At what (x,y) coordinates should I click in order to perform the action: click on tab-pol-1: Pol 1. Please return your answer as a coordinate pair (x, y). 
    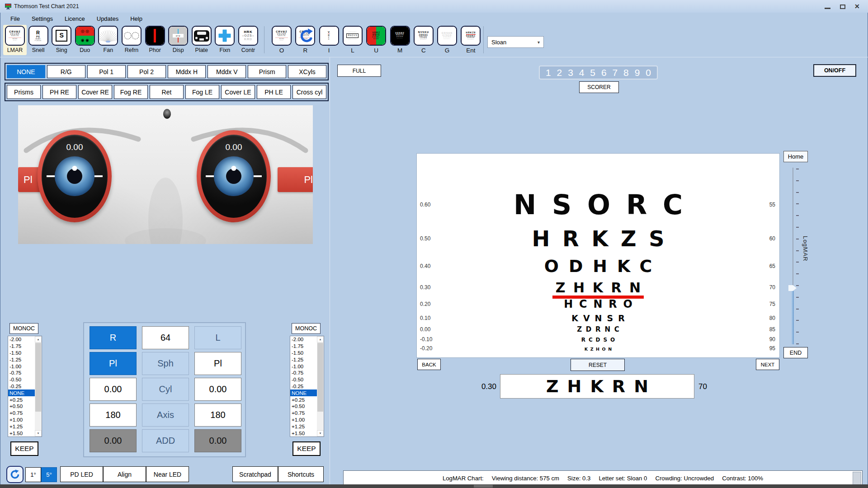
    Looking at the image, I should click on (107, 71).